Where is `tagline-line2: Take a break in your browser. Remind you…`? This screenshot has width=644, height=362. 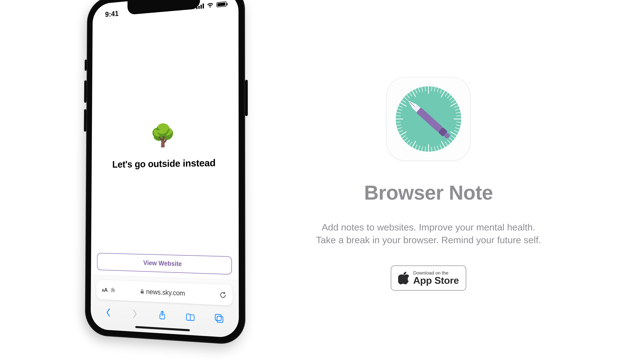 tagline-line2: Take a break in your browser. Remind you… is located at coordinates (428, 240).